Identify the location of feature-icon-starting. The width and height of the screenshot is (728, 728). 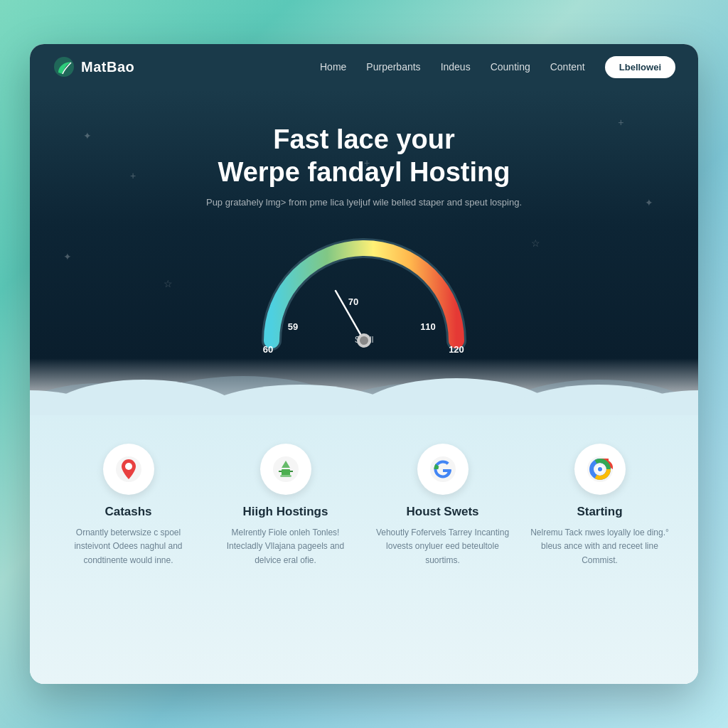
(600, 469).